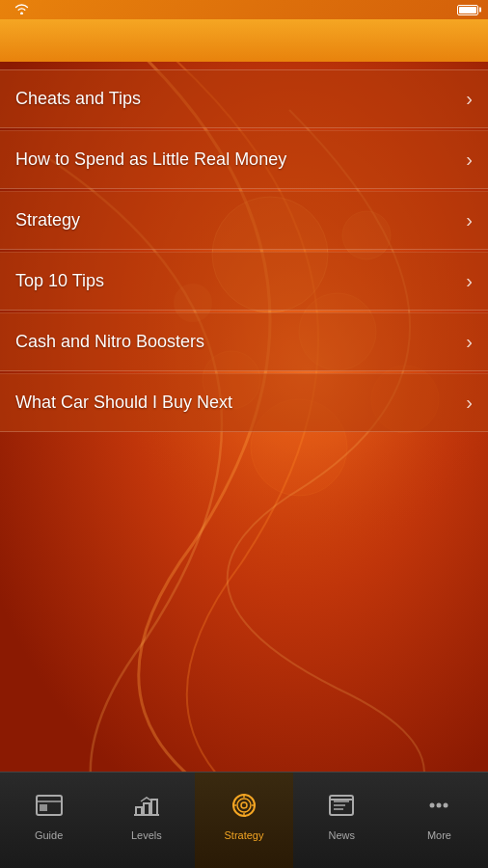 The width and height of the screenshot is (488, 868). What do you see at coordinates (245, 835) in the screenshot?
I see `tab-label-strategy: Strategy` at bounding box center [245, 835].